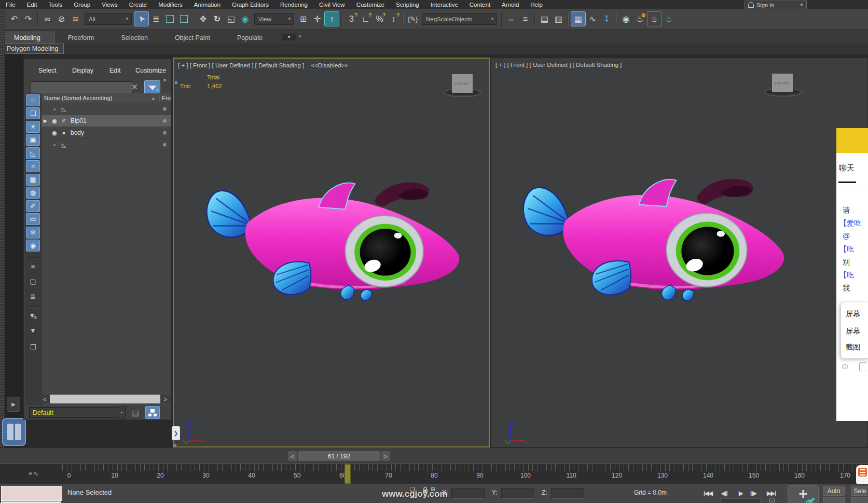 This screenshot has height=503, width=868. What do you see at coordinates (859, 491) in the screenshot?
I see `selected-key-button: Sele` at bounding box center [859, 491].